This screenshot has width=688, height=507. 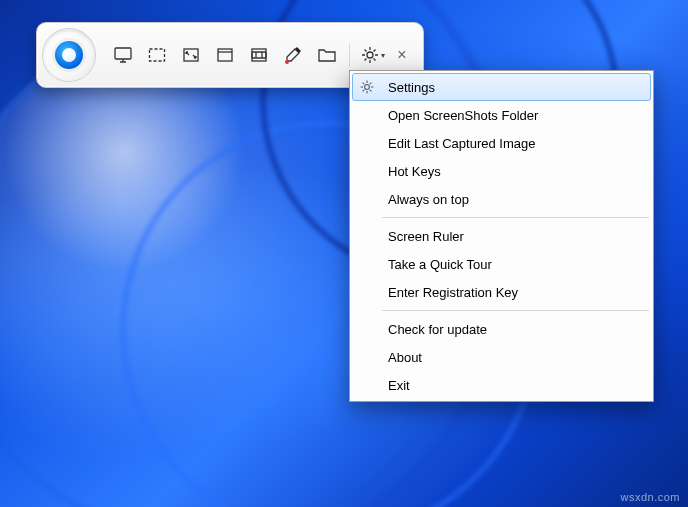 What do you see at coordinates (516, 144) in the screenshot?
I see `menu-item-label: Edit Last Captured Image` at bounding box center [516, 144].